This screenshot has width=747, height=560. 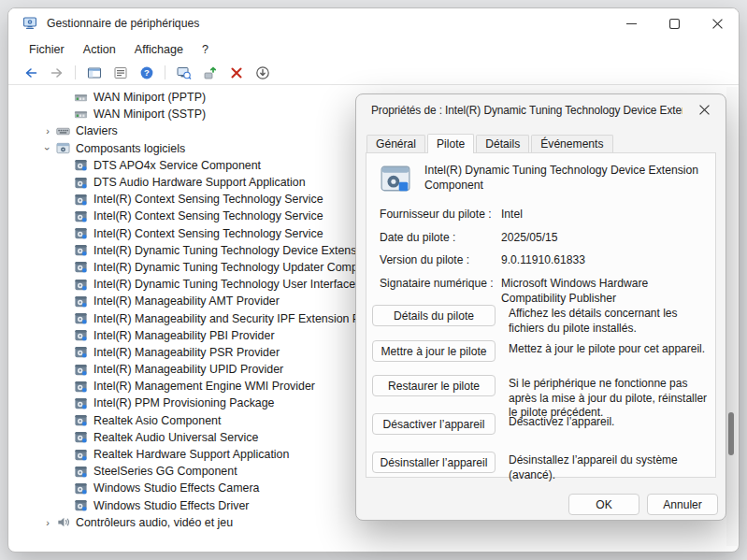 What do you see at coordinates (540, 352) in the screenshot?
I see `action-row: Mettre à jour le pilote Mettez à jour le…` at bounding box center [540, 352].